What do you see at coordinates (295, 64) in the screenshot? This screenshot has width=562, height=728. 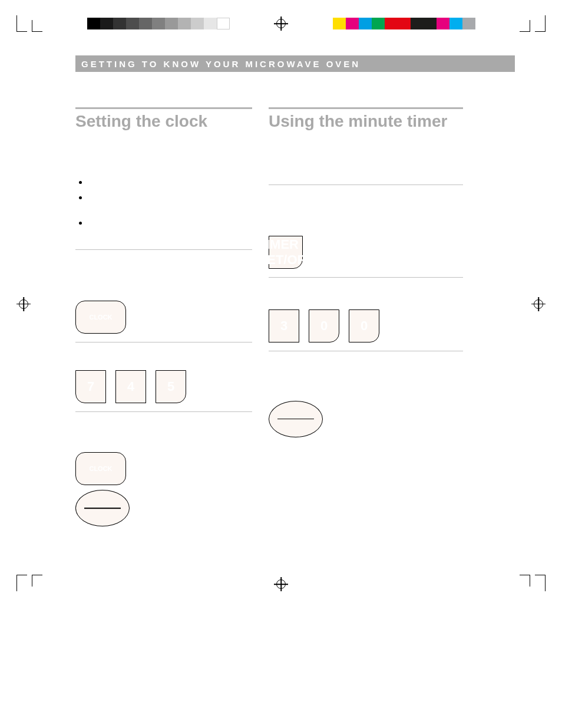 I see `section-header: GETTING TO KNOW YOUR MICROWAVE OVEN` at bounding box center [295, 64].